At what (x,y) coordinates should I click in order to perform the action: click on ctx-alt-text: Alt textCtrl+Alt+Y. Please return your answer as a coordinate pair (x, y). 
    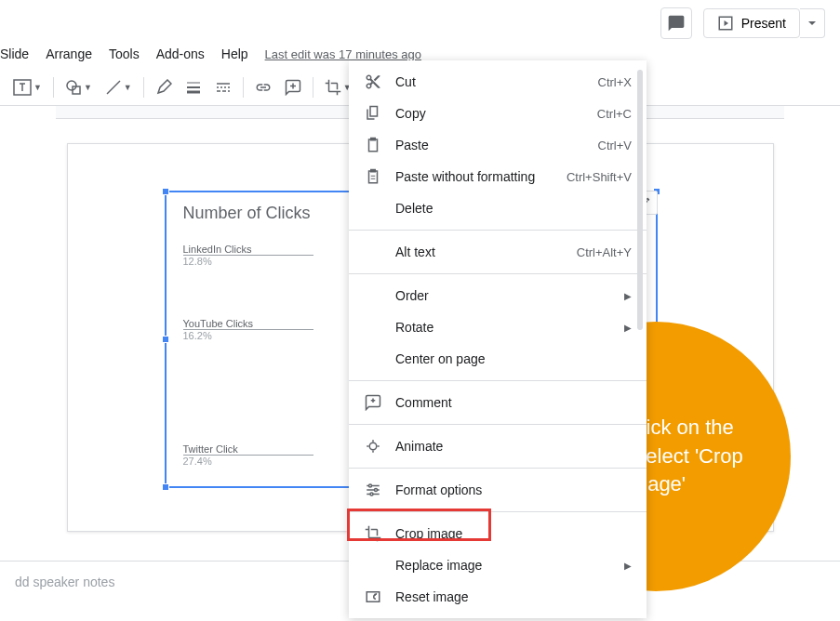
    Looking at the image, I should click on (498, 252).